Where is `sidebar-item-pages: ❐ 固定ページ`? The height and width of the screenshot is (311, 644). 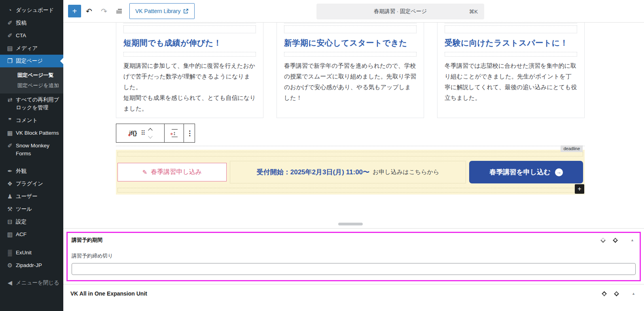
sidebar-item-pages: ❐ 固定ページ is located at coordinates (32, 61).